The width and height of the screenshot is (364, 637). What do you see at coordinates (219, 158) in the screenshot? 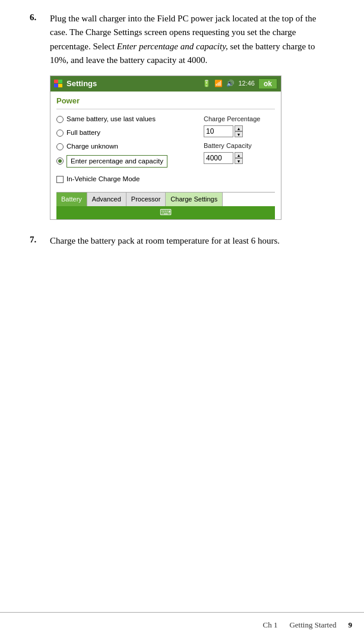
I see `battery-capacity-input` at bounding box center [219, 158].